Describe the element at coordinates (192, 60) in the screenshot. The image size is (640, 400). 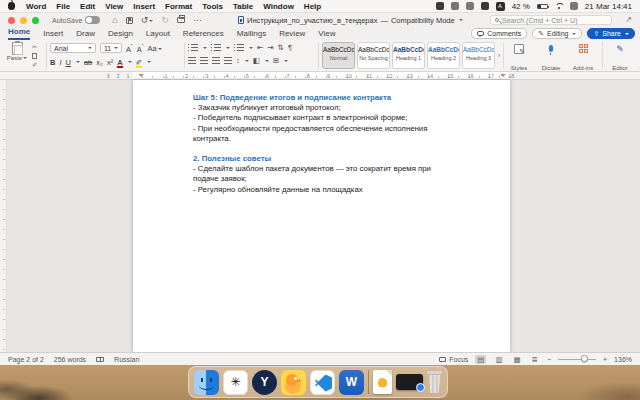
I see `align-left-icon` at that location.